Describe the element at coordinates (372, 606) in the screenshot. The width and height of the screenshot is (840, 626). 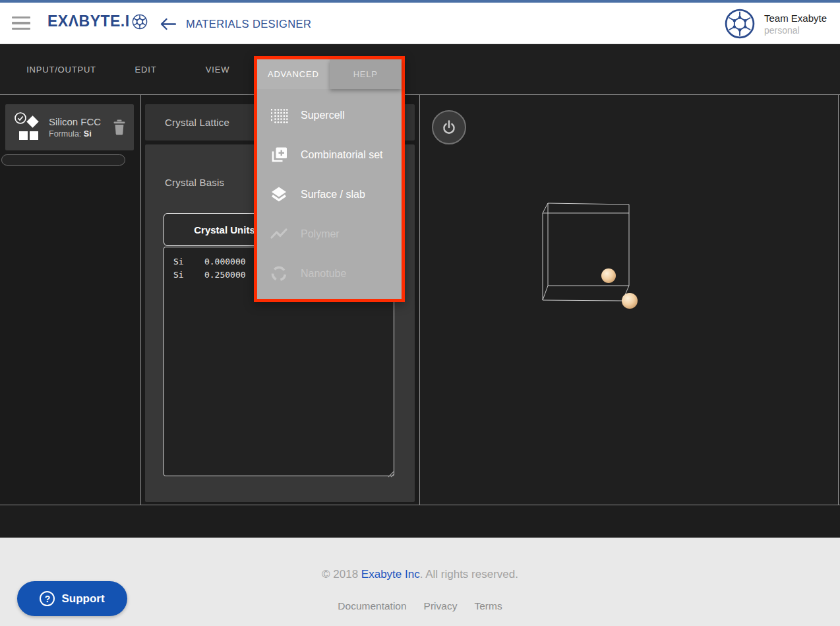
I see `documentation-link: Documentation` at that location.